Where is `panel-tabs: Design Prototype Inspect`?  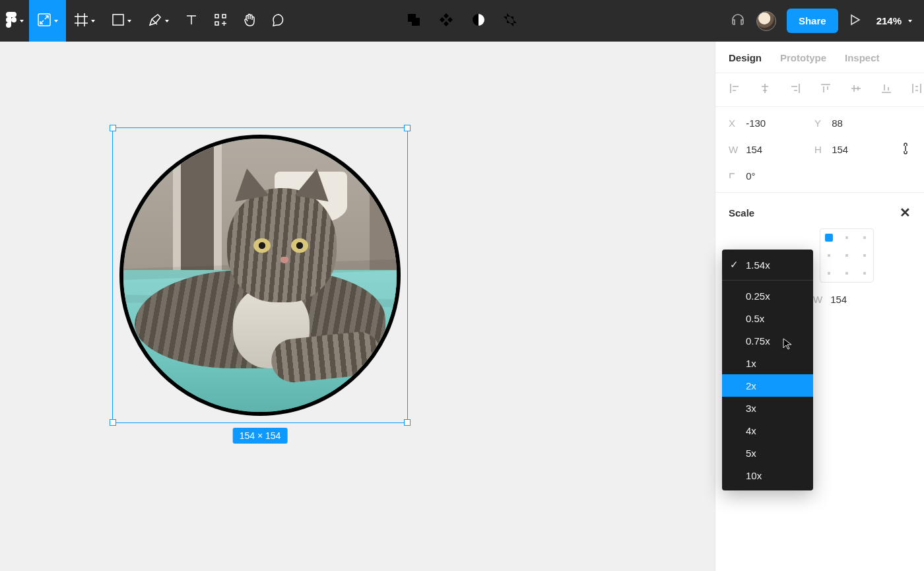
panel-tabs: Design Prototype Inspect is located at coordinates (820, 57).